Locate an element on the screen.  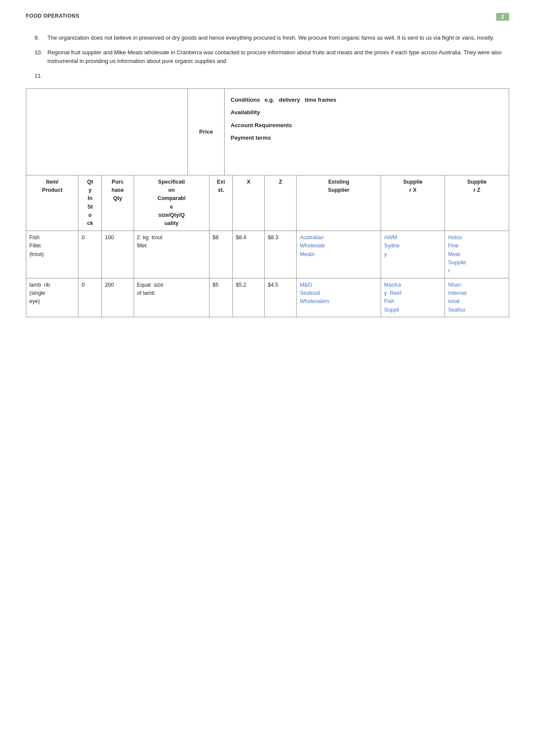
document-title: FOOD OPERATIONS is located at coordinates (53, 16).